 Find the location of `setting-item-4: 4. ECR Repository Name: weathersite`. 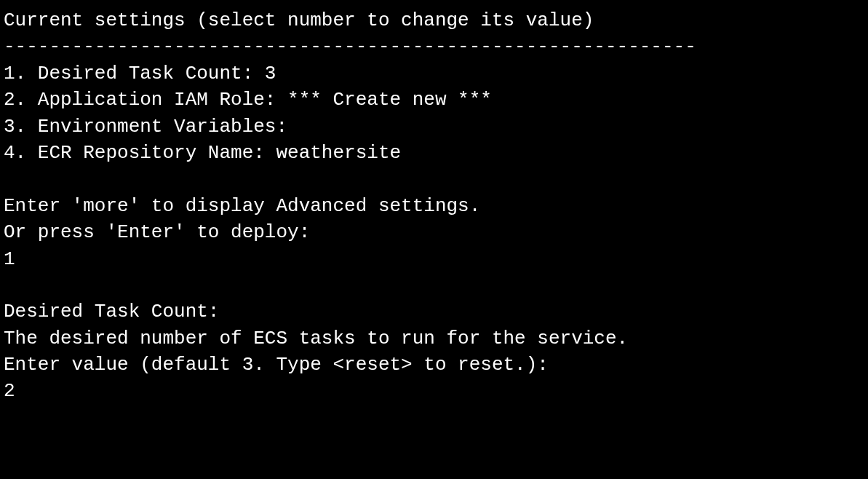

setting-item-4: 4. ECR Repository Name: weathersite is located at coordinates (434, 153).